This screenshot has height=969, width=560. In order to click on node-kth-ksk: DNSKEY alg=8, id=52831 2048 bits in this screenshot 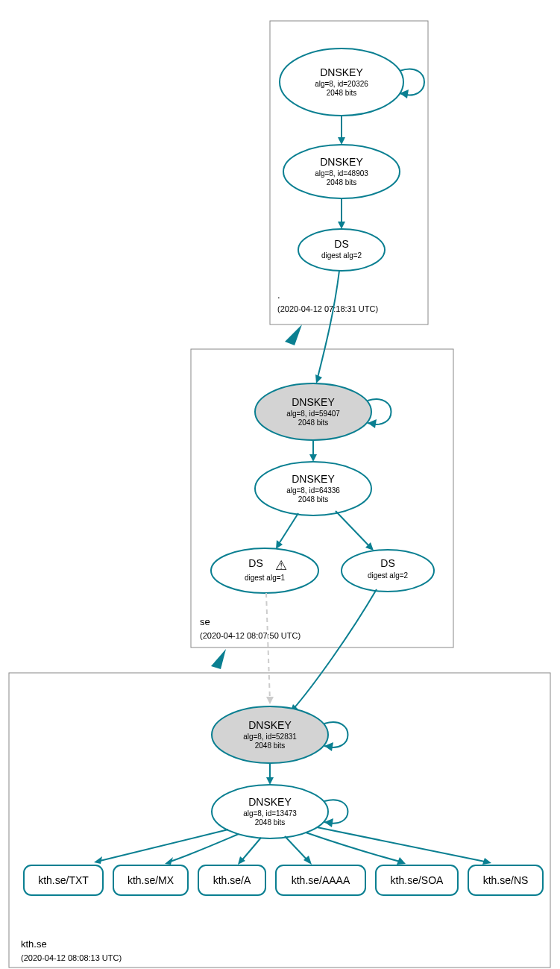, I will do `click(270, 735)`.